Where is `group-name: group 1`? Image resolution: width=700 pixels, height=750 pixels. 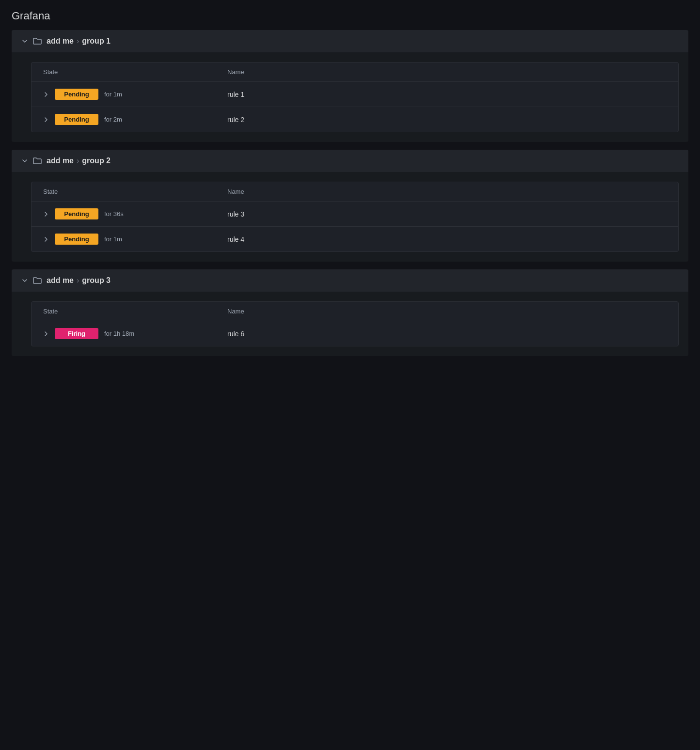 group-name: group 1 is located at coordinates (96, 41).